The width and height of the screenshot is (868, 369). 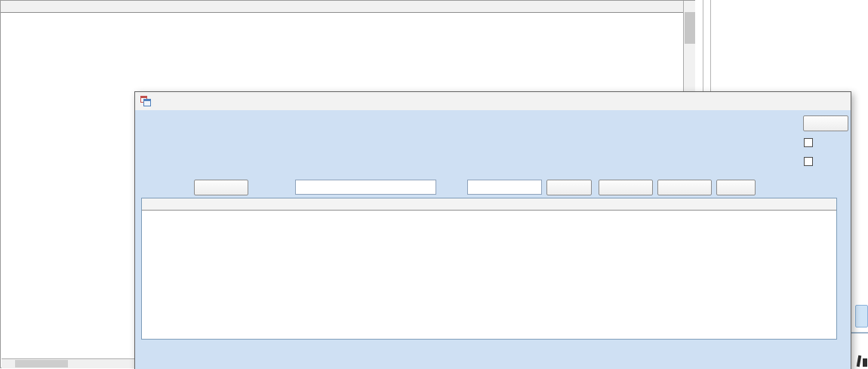 What do you see at coordinates (248, 187) in the screenshot?
I see `spec-filter-label` at bounding box center [248, 187].